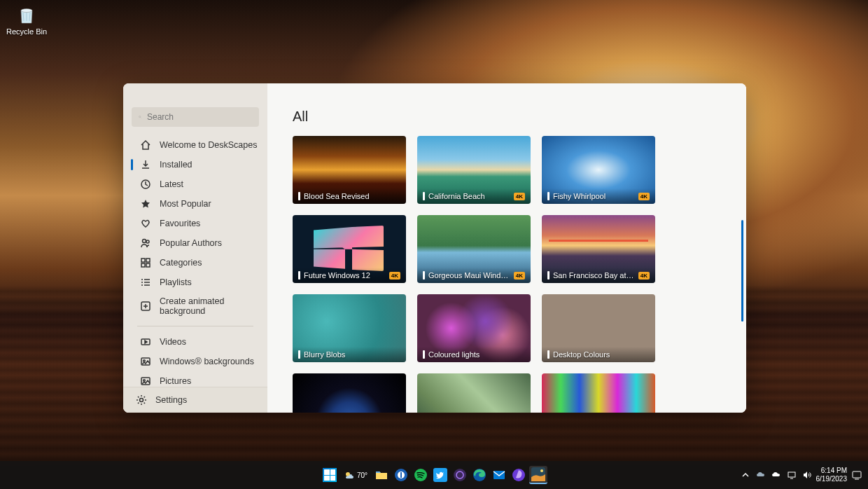 Image resolution: width=868 pixels, height=489 pixels. What do you see at coordinates (141, 400) in the screenshot?
I see `gear-icon` at bounding box center [141, 400].